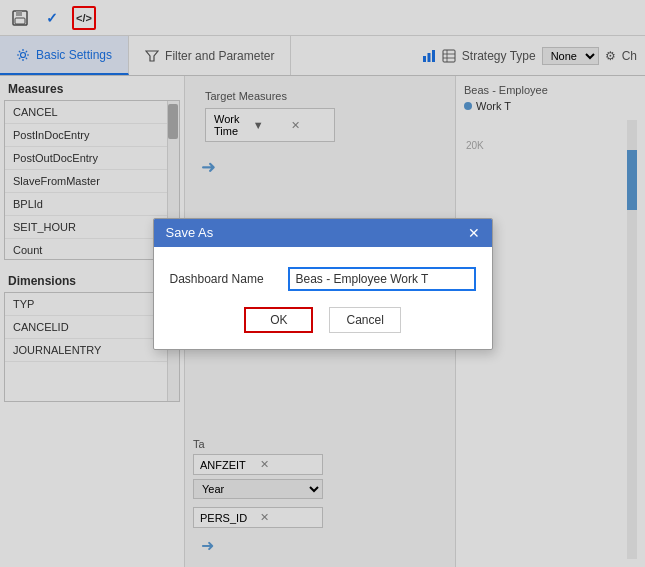 This screenshot has height=567, width=645. What do you see at coordinates (323, 284) in the screenshot?
I see `save-as-modal: Save As ✕ Dashboard Name OK Cancel` at bounding box center [323, 284].